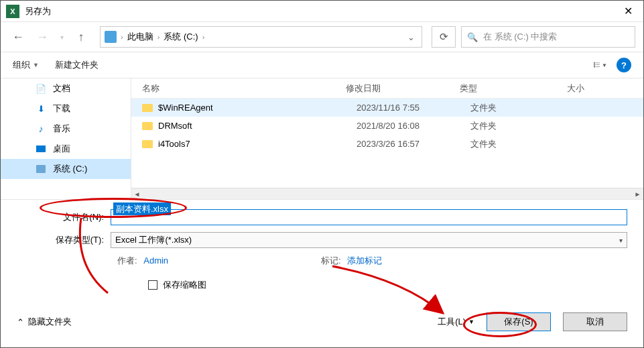  Describe the element at coordinates (153, 285) in the screenshot. I see `thumbnail-checkbox` at that location.